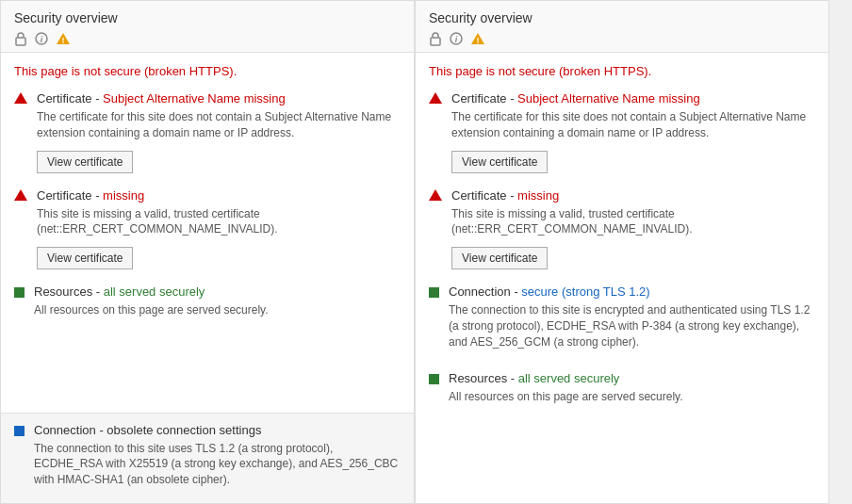 This screenshot has height=504, width=852. I want to click on connection-item-right: Connection - secure (strong TLS 1.2) The…, so click(622, 320).